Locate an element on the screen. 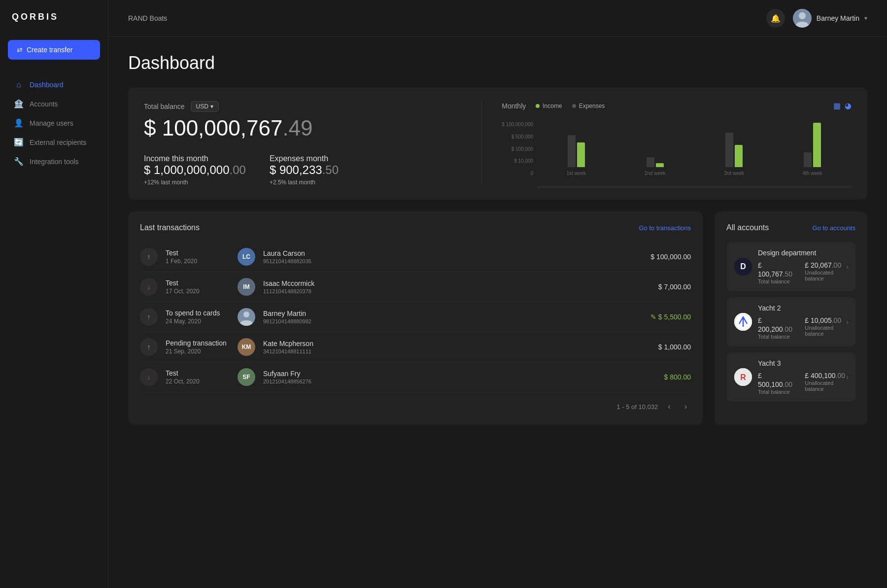 The image size is (887, 588). tx-date: 1 Feb, 2020 is located at coordinates (198, 261).